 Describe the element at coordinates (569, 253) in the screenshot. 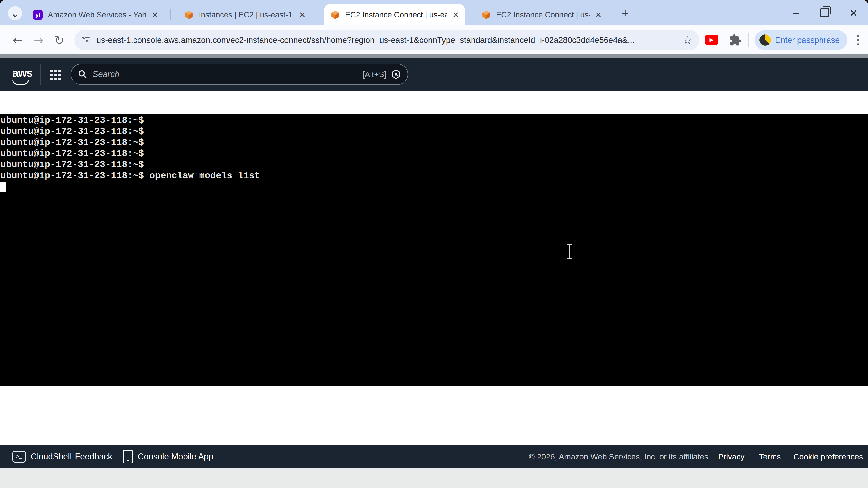

I see `text-cursor-ibeam` at that location.